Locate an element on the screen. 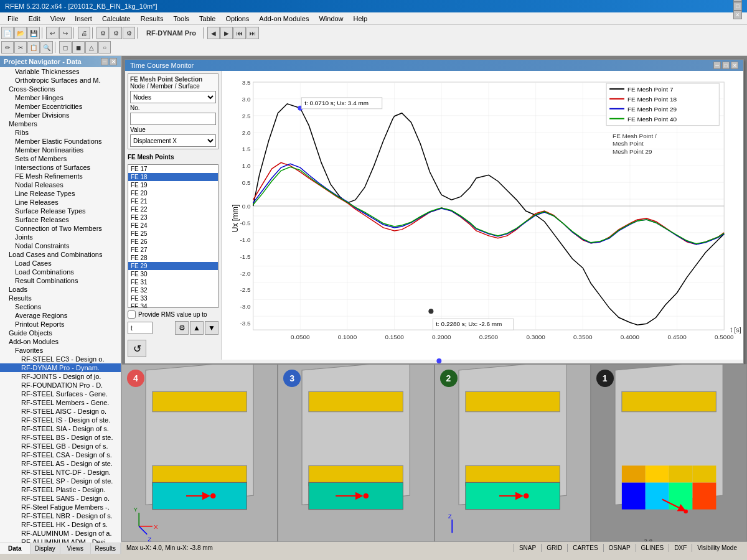 This screenshot has width=747, height=560. status-snap: SNAP is located at coordinates (527, 548).